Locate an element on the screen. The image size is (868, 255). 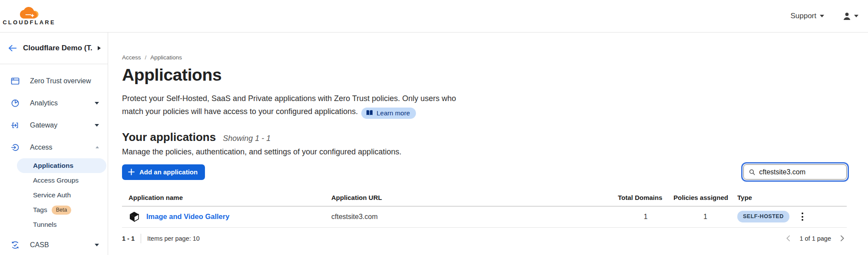
column-header-type: Type is located at coordinates (768, 198).